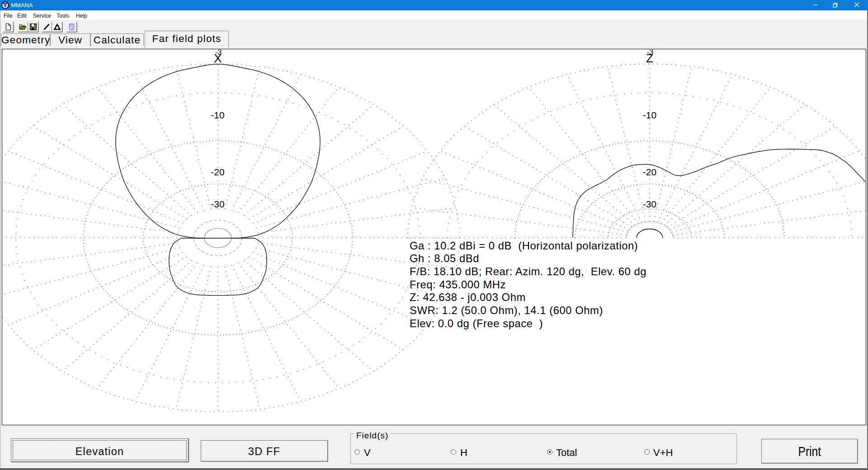 The height and width of the screenshot is (470, 868). I want to click on svg-text: X, so click(218, 58).